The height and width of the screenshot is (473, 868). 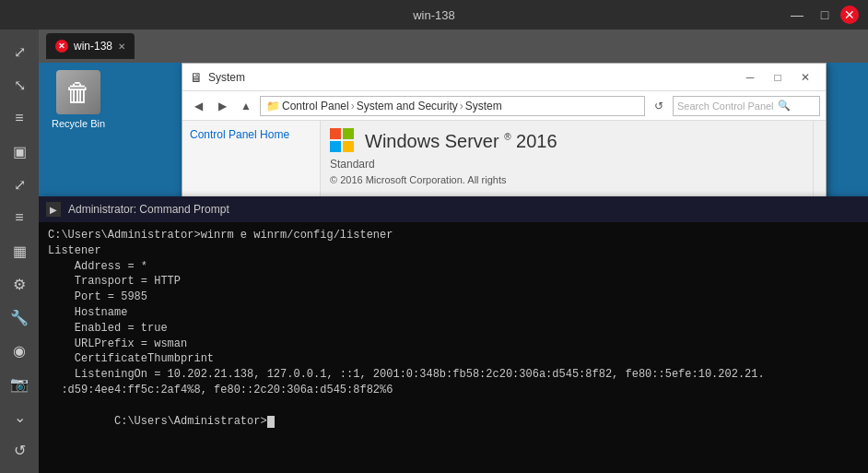 What do you see at coordinates (149, 209) in the screenshot?
I see `cmd-title: Administrator: Command Prompt` at bounding box center [149, 209].